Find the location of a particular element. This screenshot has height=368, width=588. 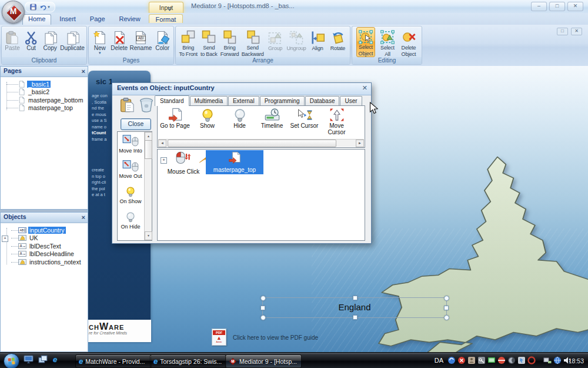

horizontal-scrollbar: ◄ ► is located at coordinates (261, 142).